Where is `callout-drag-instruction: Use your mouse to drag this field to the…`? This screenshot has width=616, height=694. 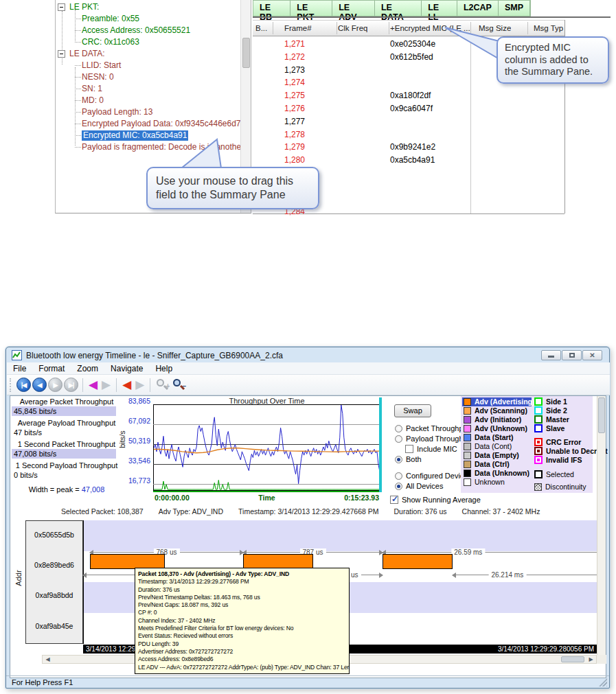
callout-drag-instruction: Use your mouse to drag this field to the… is located at coordinates (233, 188).